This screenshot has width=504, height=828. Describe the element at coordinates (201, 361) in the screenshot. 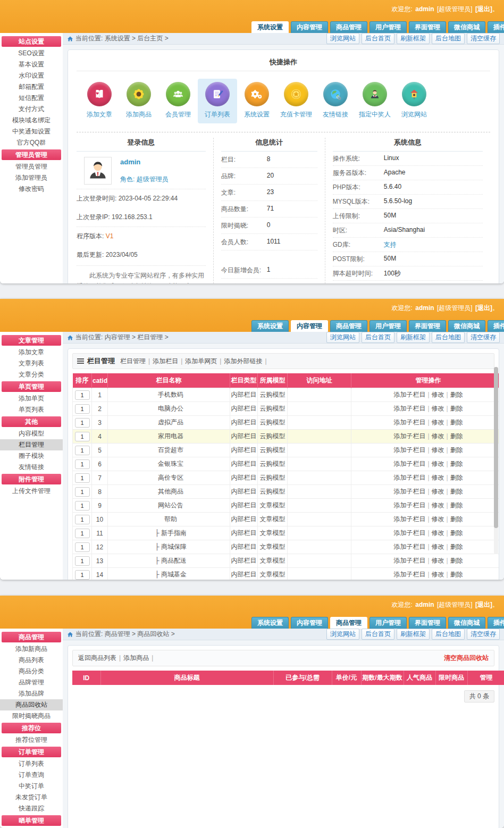

I see `box-link: 添加单网页` at that location.